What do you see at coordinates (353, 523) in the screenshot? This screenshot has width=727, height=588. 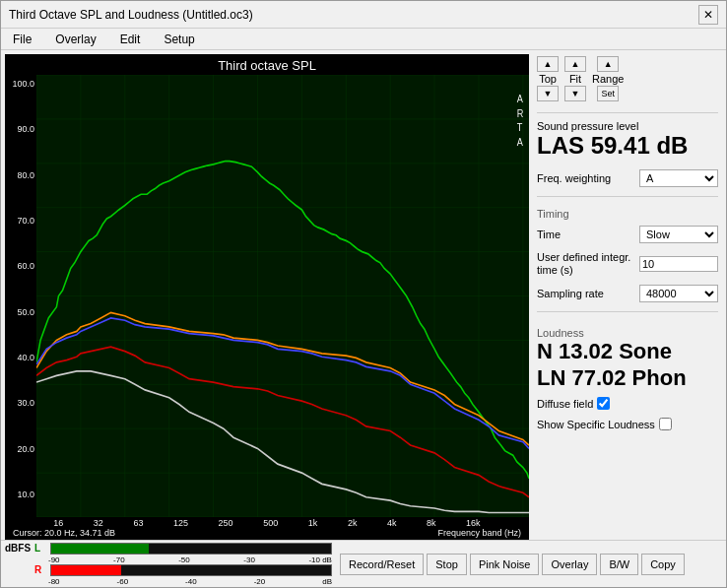 I see `x-label-2k: 2k` at bounding box center [353, 523].